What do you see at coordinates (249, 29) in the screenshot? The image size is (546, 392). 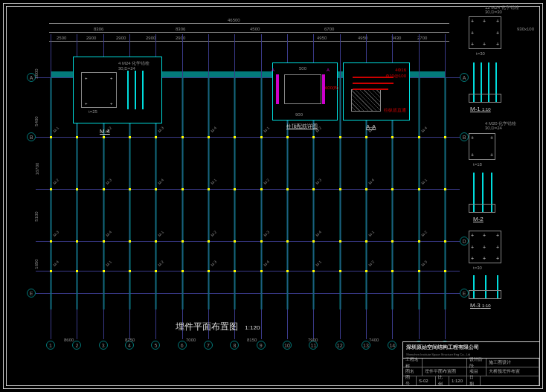 I see `top-dimensions: 46500 8306 8306 4500 6700 2500 2900 2900…` at bounding box center [249, 29].